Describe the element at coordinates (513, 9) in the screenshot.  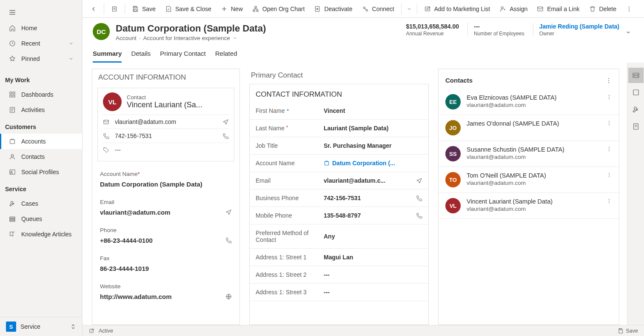
I see `assign-button: Assign` at that location.